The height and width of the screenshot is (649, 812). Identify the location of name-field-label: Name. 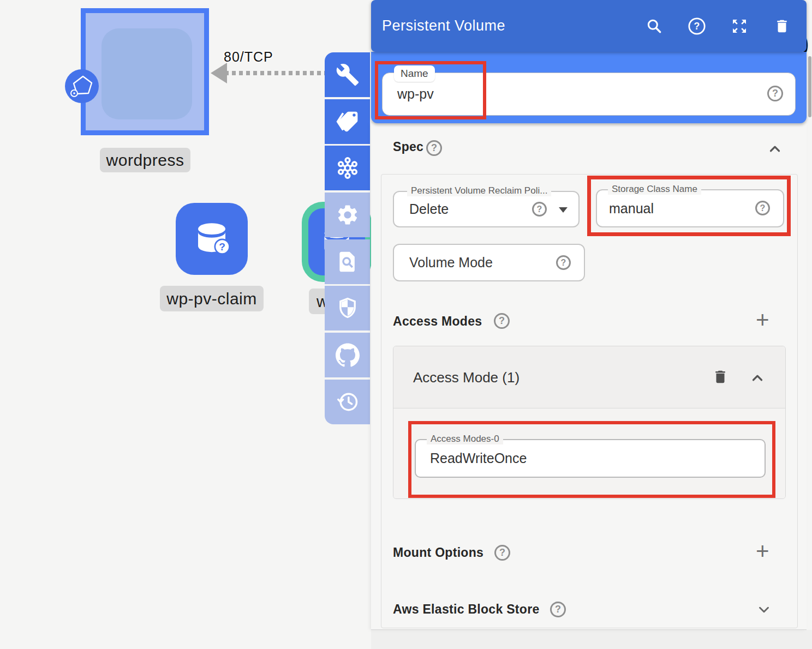
(415, 74).